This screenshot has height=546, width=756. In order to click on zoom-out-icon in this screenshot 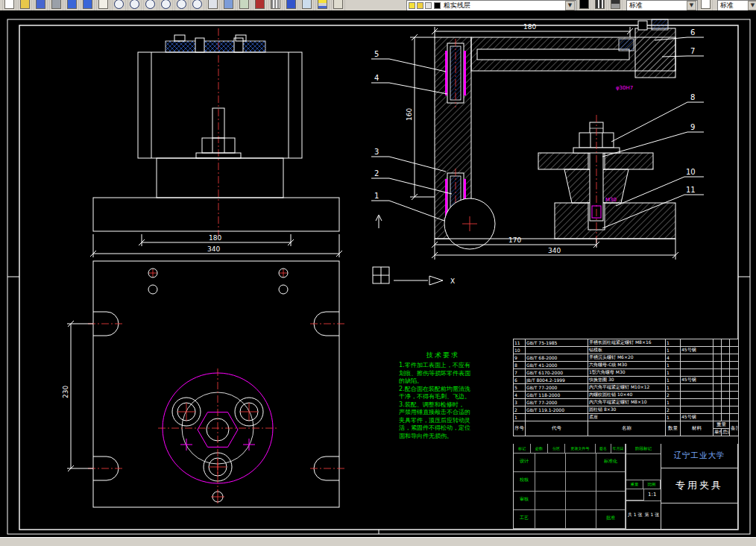, I will do `click(182, 6)`.